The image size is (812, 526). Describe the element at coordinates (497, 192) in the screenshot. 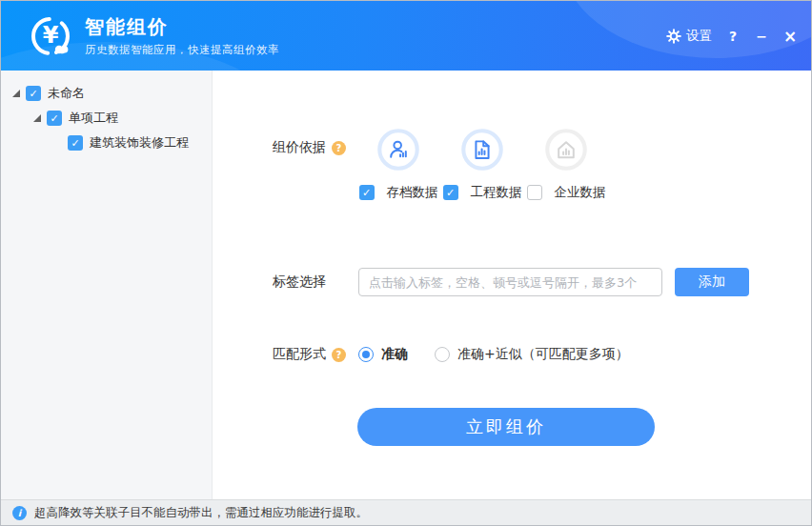

I see `project-data-label: 工程数据` at that location.